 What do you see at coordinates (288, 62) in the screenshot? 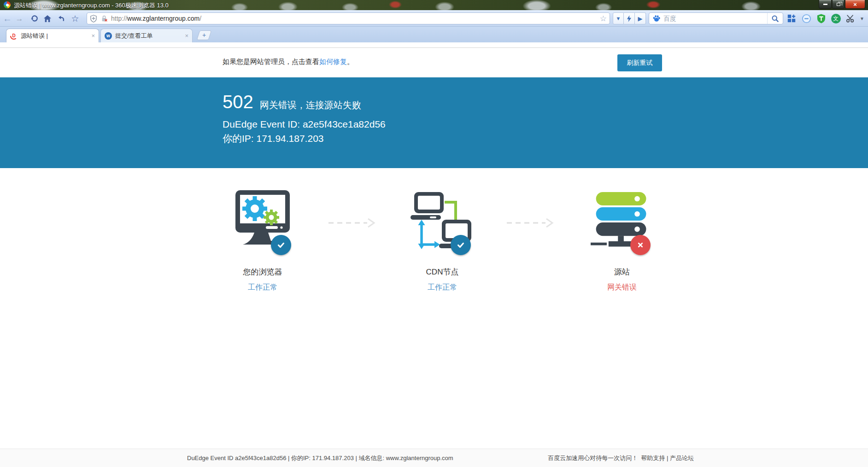
I see `admin-notice: 如果您是网站管理员，点击查看如何修复。` at bounding box center [288, 62].